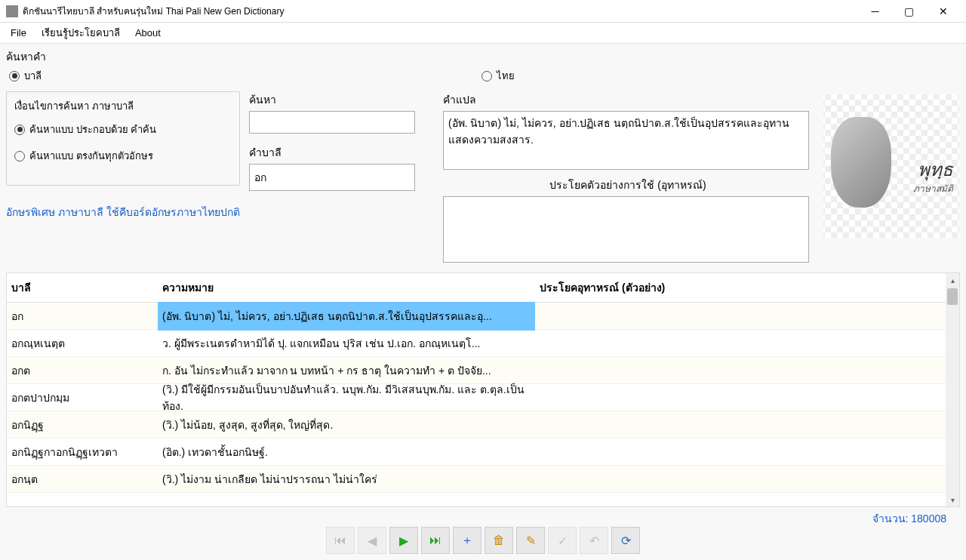 Image resolution: width=966 pixels, height=560 pixels. I want to click on buddha-image: พุทฺธ ภาษาสมัติ, so click(891, 166).